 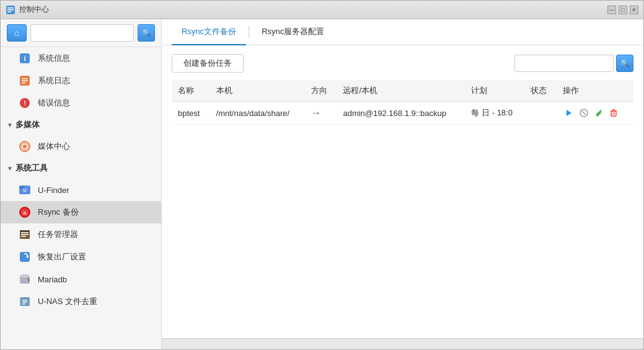 I want to click on col-header-actions: 操作, so click(x=595, y=91).